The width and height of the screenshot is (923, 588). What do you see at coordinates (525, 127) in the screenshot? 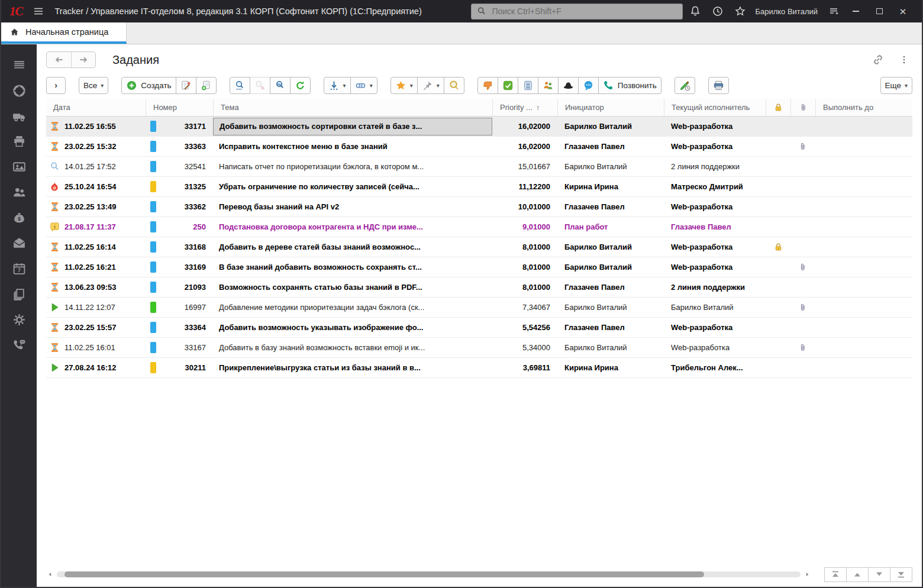
I see `cell-priority: 16,02000` at bounding box center [525, 127].